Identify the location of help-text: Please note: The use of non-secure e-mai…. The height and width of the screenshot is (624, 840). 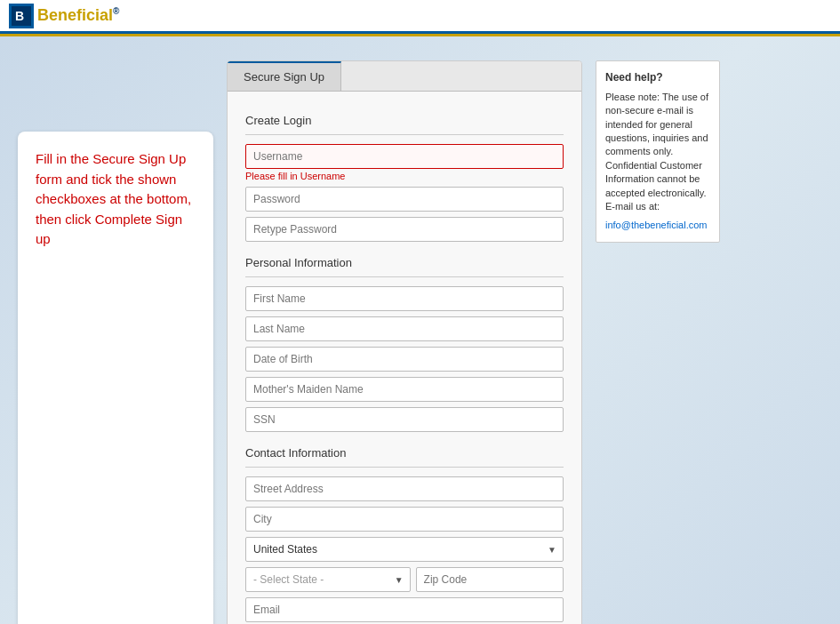
(658, 153).